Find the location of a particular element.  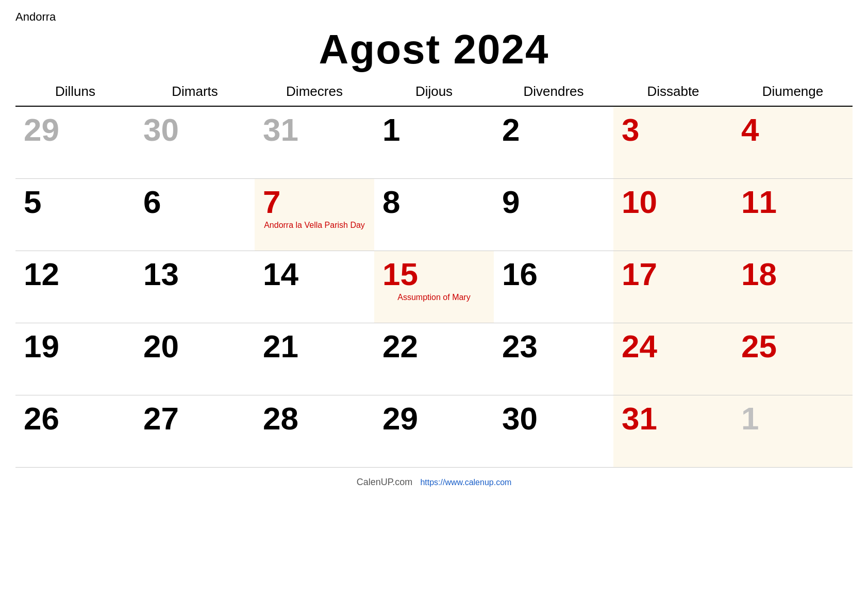

calendar-week-row: 19202122232425 is located at coordinates (434, 359).